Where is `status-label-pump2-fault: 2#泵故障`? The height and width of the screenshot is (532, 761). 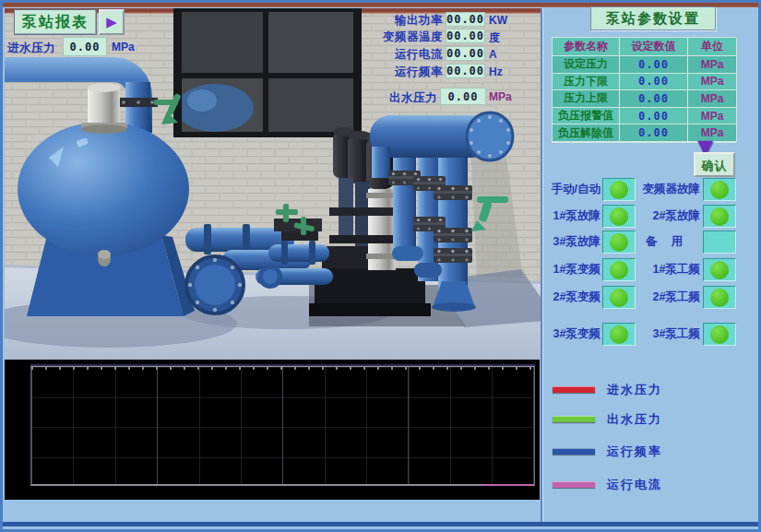 status-label-pump2-fault: 2#泵故障 is located at coordinates (667, 216).